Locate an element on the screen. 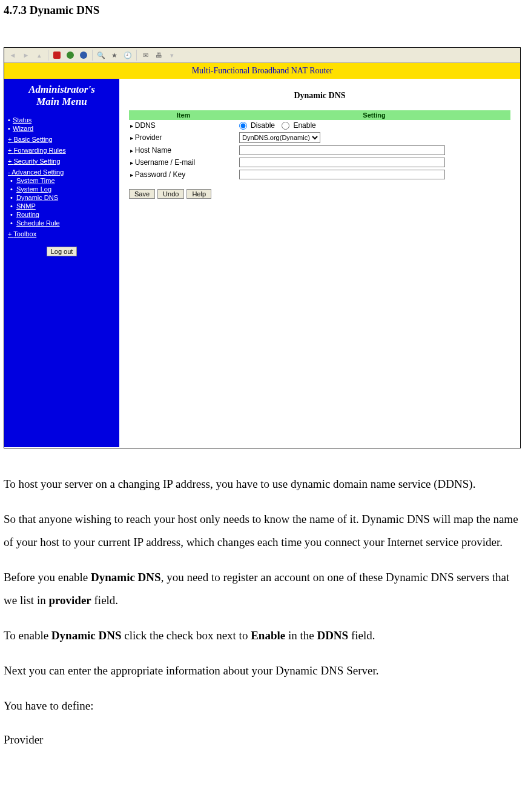 This screenshot has width=528, height=812. home-icon is located at coordinates (84, 55).